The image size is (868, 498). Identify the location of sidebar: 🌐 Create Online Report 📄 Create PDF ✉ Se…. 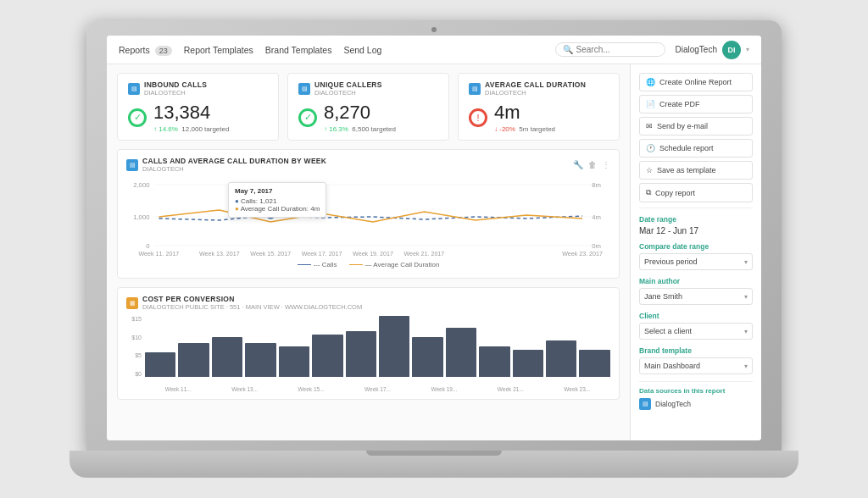
(695, 252).